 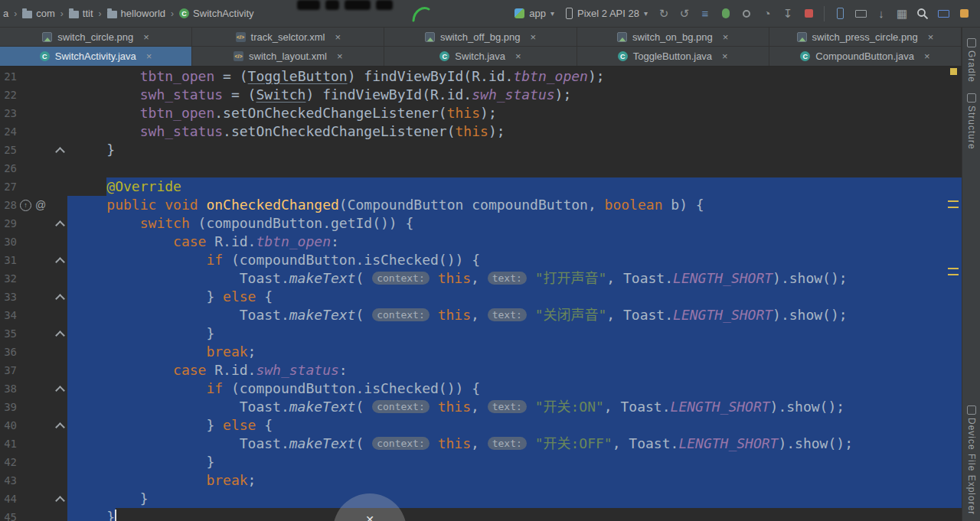 I want to click on code-line-31: 31 if (compoundButton.isChecked()) {, so click(x=481, y=260).